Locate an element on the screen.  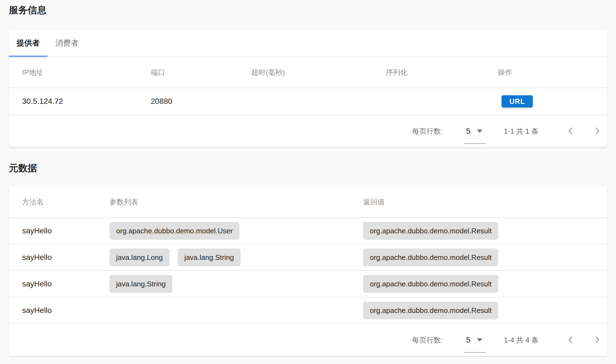
provider-table-pagination: 每页行数: 5 1-1 共 1 条 is located at coordinates (308, 131).